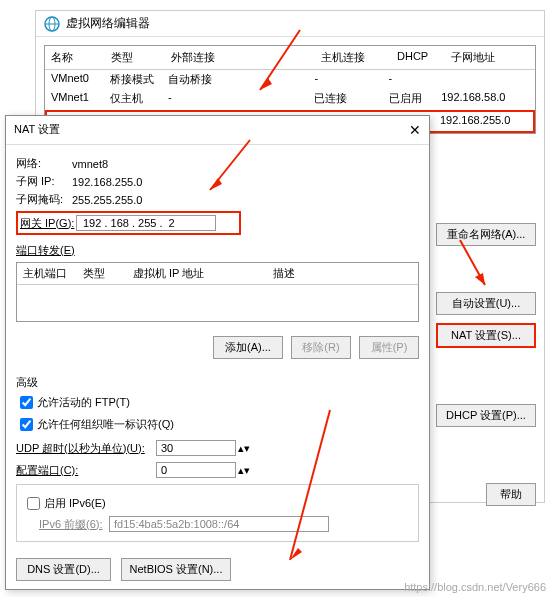 The width and height of the screenshot is (554, 597). I want to click on nat-settings-button: NAT 设置(S)..., so click(486, 336).